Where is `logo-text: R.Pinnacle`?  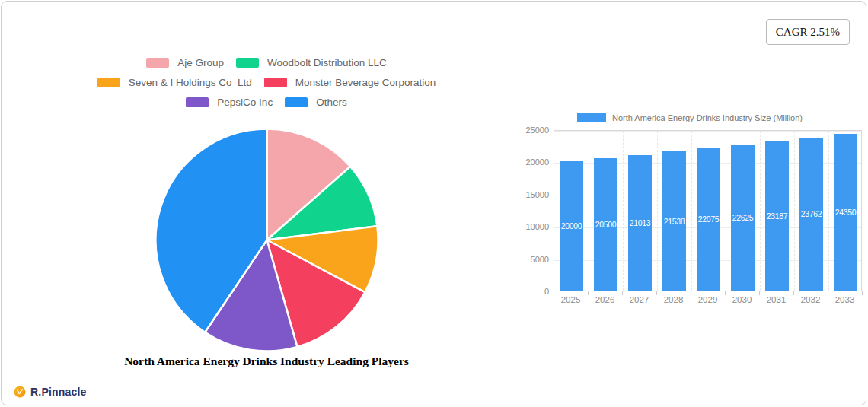 logo-text: R.Pinnacle is located at coordinates (59, 392).